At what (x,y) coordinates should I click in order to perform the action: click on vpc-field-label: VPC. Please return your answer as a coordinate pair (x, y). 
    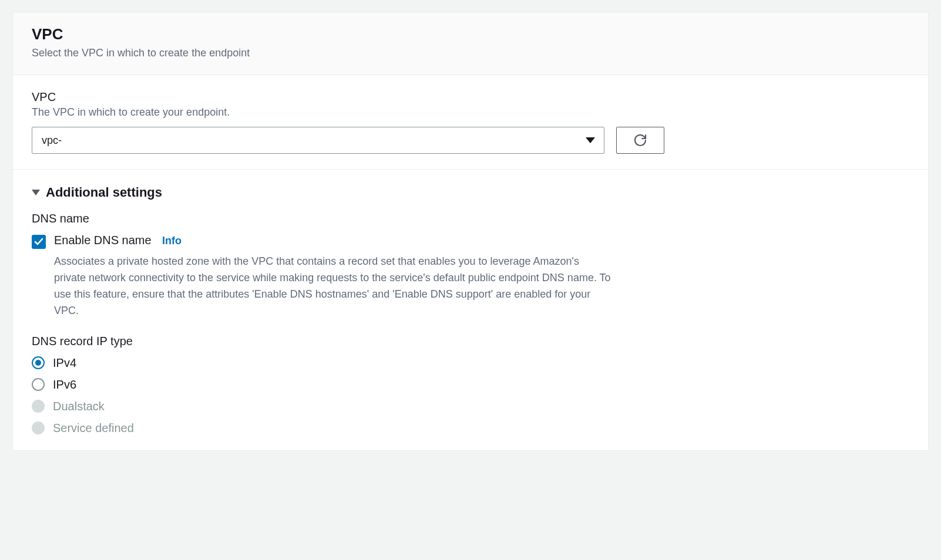
    Looking at the image, I should click on (470, 97).